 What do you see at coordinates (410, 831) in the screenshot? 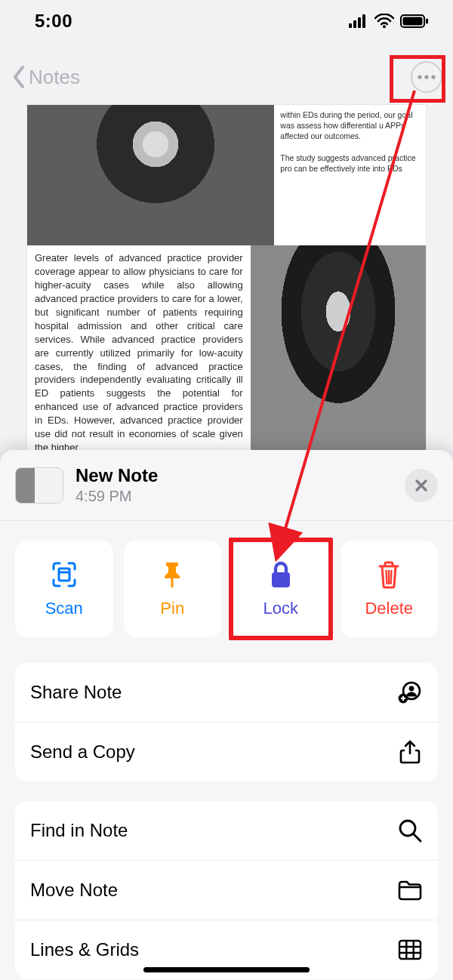
I see `search-icon` at bounding box center [410, 831].